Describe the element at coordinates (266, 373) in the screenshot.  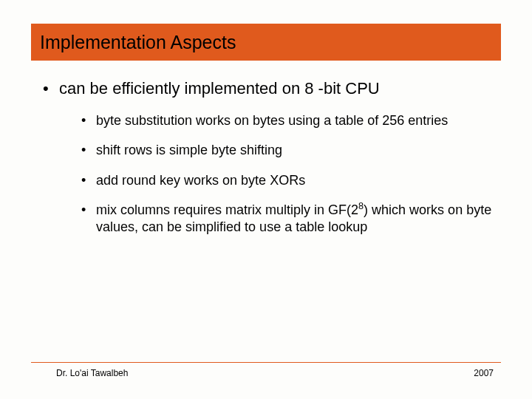
I see `footer: Dr. Lo'ai Tawalbeh 2007` at that location.